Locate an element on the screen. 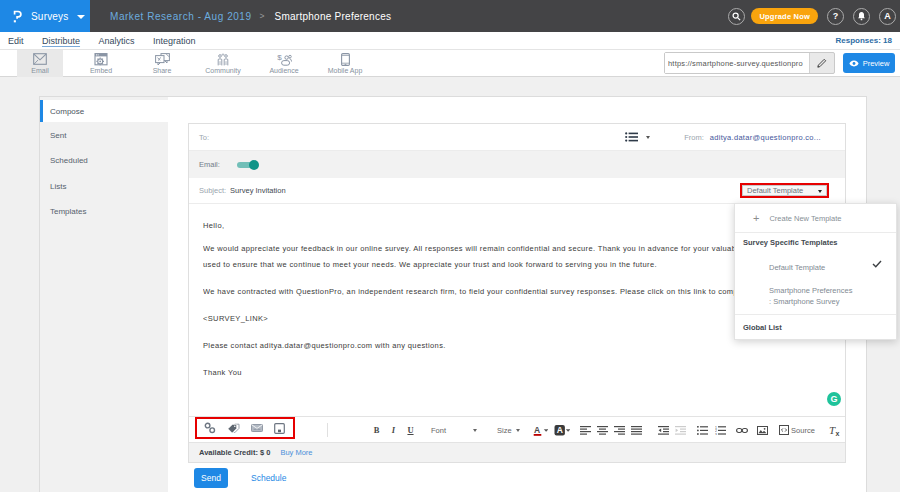 The image size is (900, 492). sidebar-item-compose: Compose is located at coordinates (104, 111).